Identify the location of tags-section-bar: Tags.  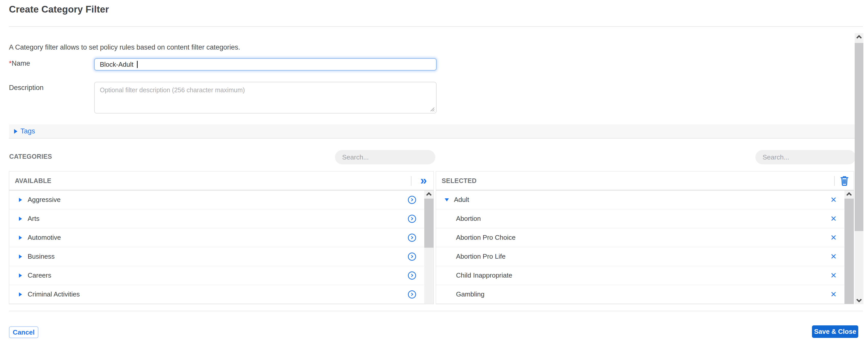
(434, 132).